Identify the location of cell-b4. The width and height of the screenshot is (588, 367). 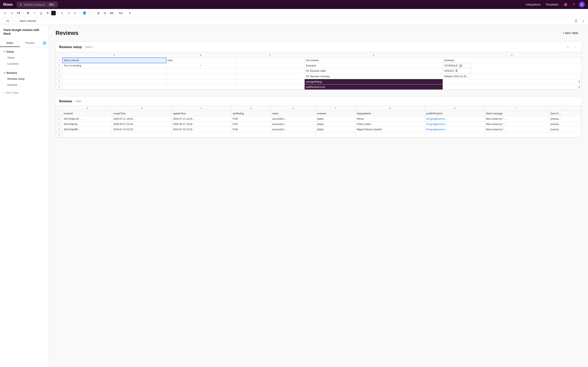
(201, 76).